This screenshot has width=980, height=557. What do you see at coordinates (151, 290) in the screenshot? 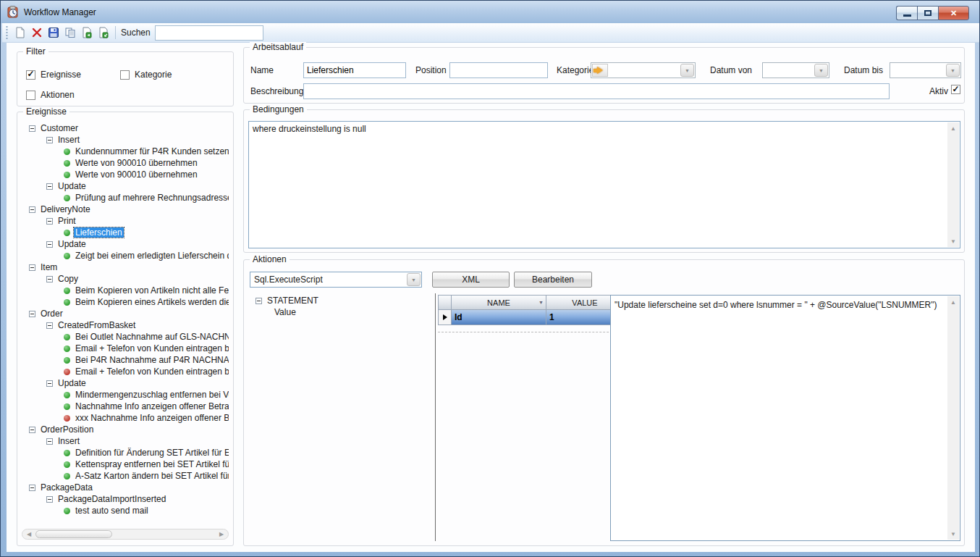
I see `tree-item-label: Beim Kopieren von Artikeln nicht alle Fe…` at bounding box center [151, 290].